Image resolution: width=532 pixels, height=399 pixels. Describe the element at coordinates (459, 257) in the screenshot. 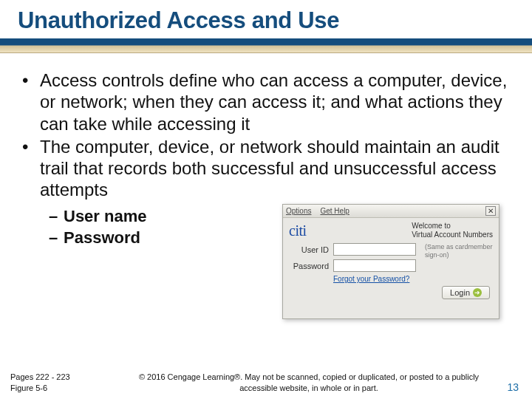

I see `sidenote-text: (Same as cardmember sign-on)` at that location.